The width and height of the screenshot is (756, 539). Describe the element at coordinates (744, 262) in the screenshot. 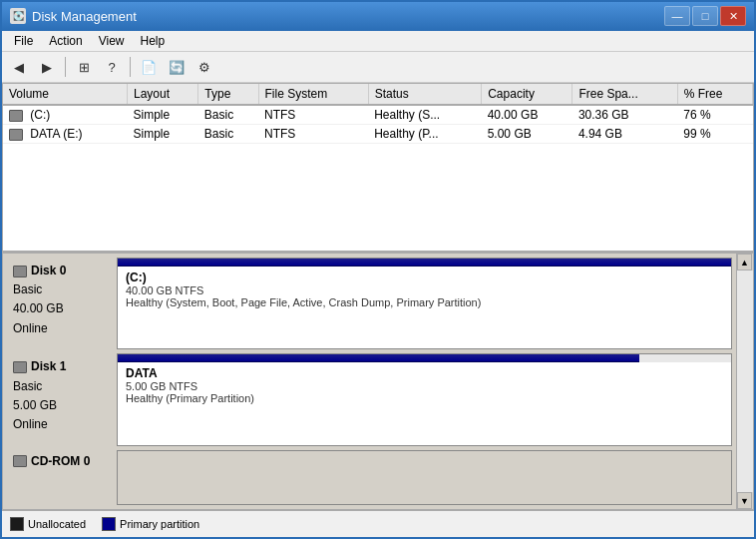

I see `scroll-up-button: ▲` at that location.